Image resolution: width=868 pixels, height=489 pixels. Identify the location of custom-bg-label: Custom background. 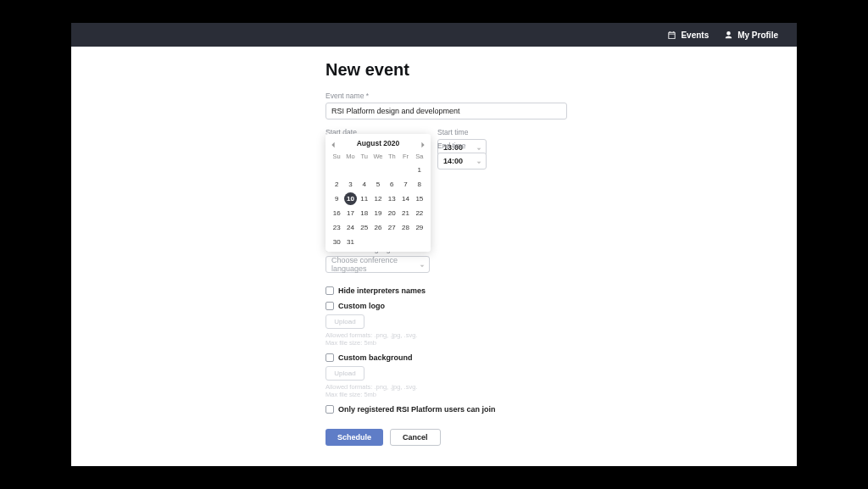
(376, 358).